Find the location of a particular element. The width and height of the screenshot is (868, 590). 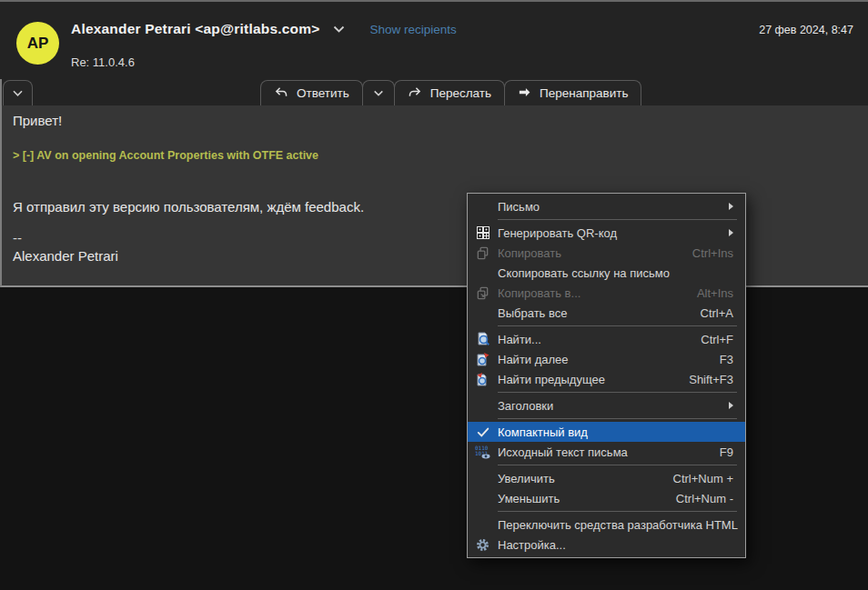

body-greeting: Привет! is located at coordinates (435, 120).